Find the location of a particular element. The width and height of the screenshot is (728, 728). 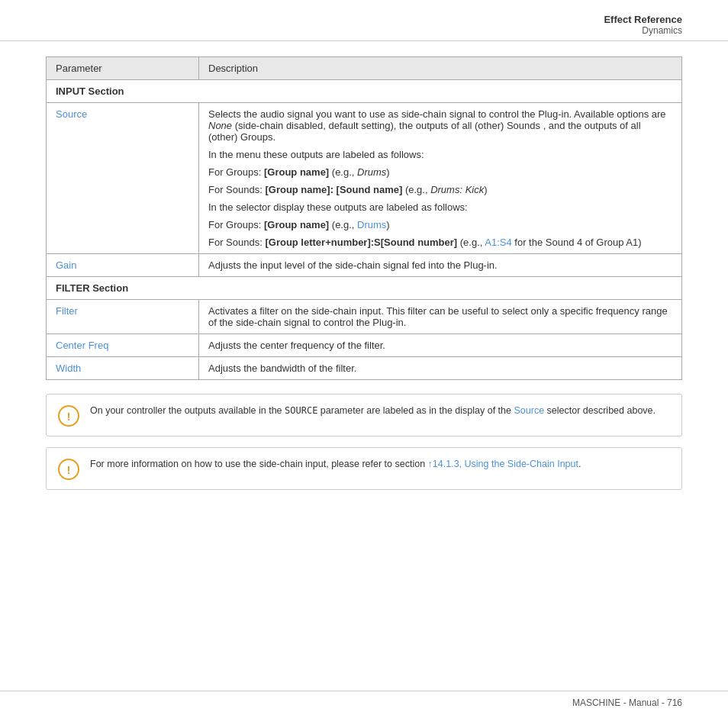

note2-text-after: . is located at coordinates (580, 464).